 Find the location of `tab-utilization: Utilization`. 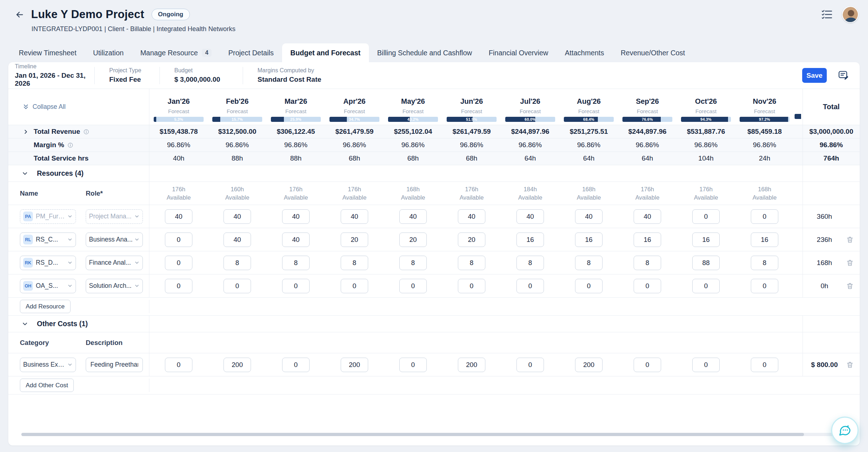

tab-utilization: Utilization is located at coordinates (109, 53).